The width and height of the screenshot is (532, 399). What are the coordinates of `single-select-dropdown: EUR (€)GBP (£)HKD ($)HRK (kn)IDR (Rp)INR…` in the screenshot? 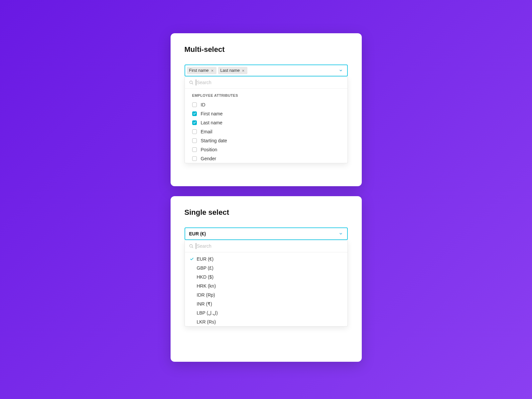 It's located at (266, 283).